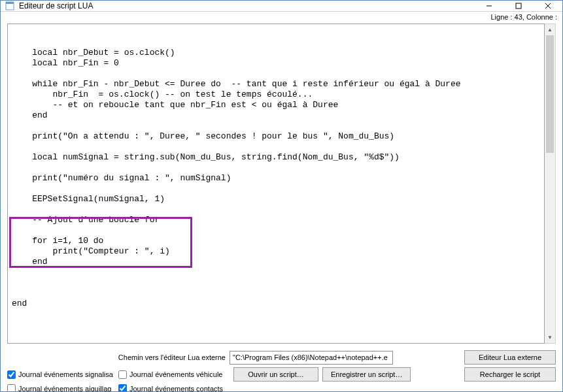 The width and height of the screenshot is (563, 392). Describe the element at coordinates (63, 375) in the screenshot. I see `checkbox-signal: Journal événements signalisa` at that location.